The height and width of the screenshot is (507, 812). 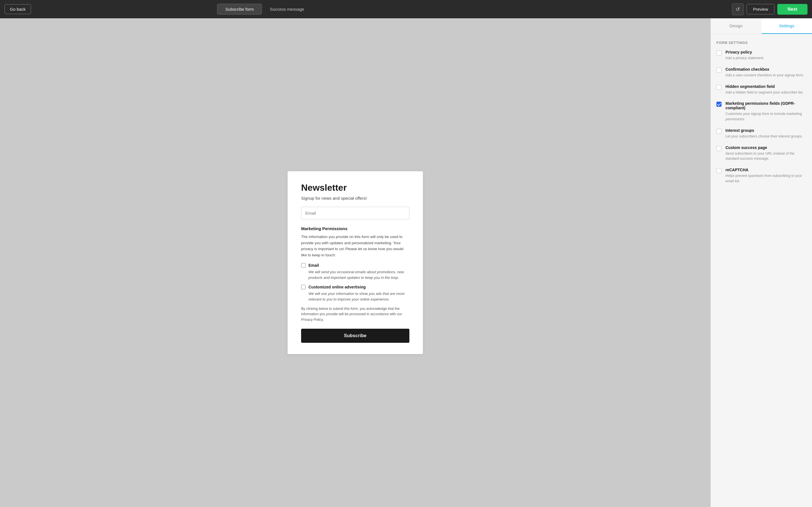 I want to click on custom-success-page-checkbox, so click(x=719, y=148).